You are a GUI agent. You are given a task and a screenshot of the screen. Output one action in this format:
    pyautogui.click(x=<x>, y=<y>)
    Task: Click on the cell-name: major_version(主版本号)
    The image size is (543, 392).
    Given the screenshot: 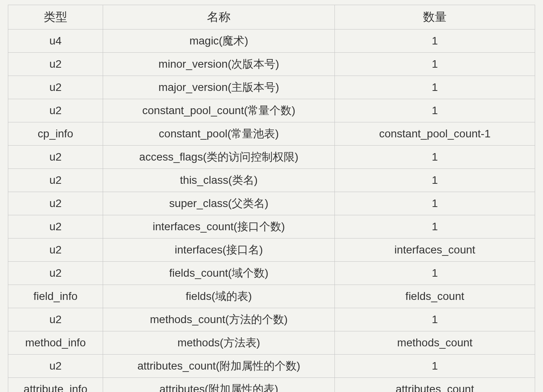 What is the action you would take?
    pyautogui.click(x=219, y=87)
    